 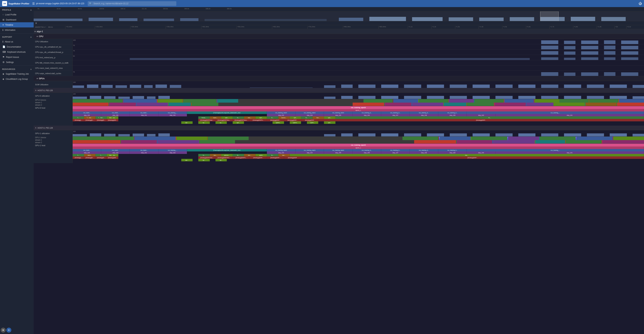 I want to click on gpu1-step-231: run_traini..., so click(x=144, y=150).